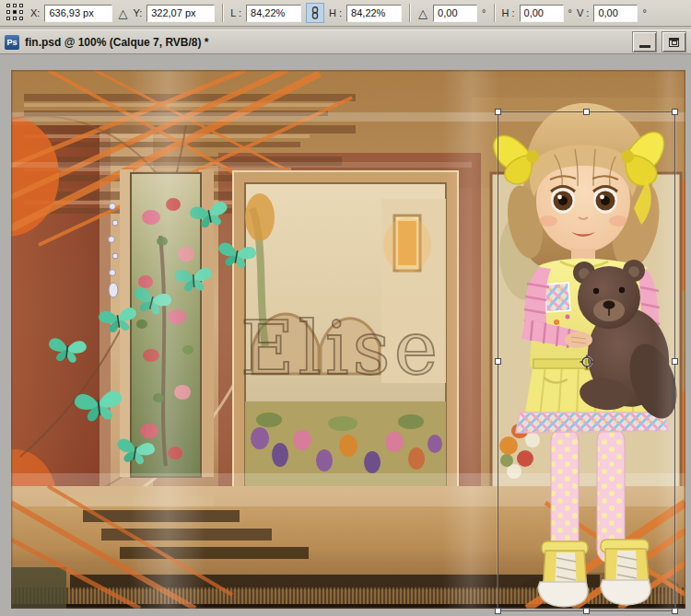  I want to click on v-skew-field, so click(615, 13).